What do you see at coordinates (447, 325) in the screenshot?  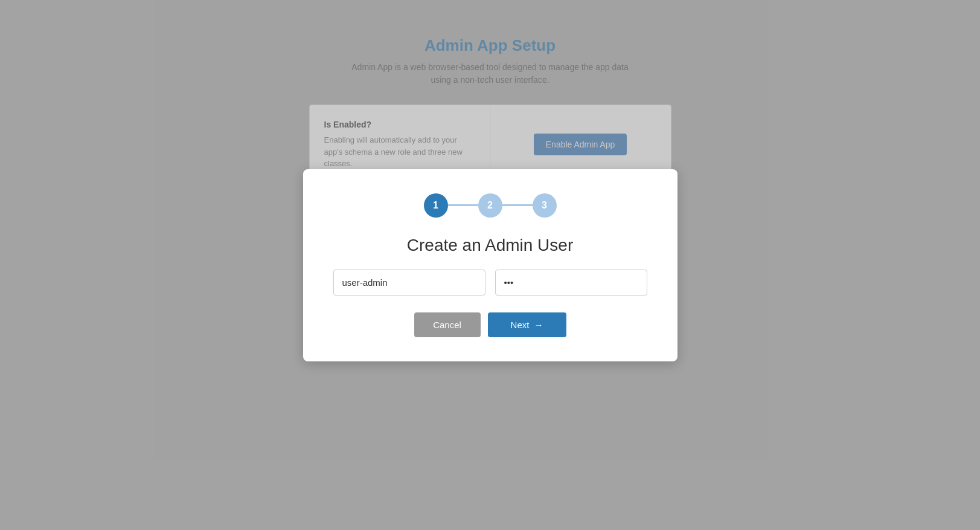 I see `cancel-button: Cancel` at bounding box center [447, 325].